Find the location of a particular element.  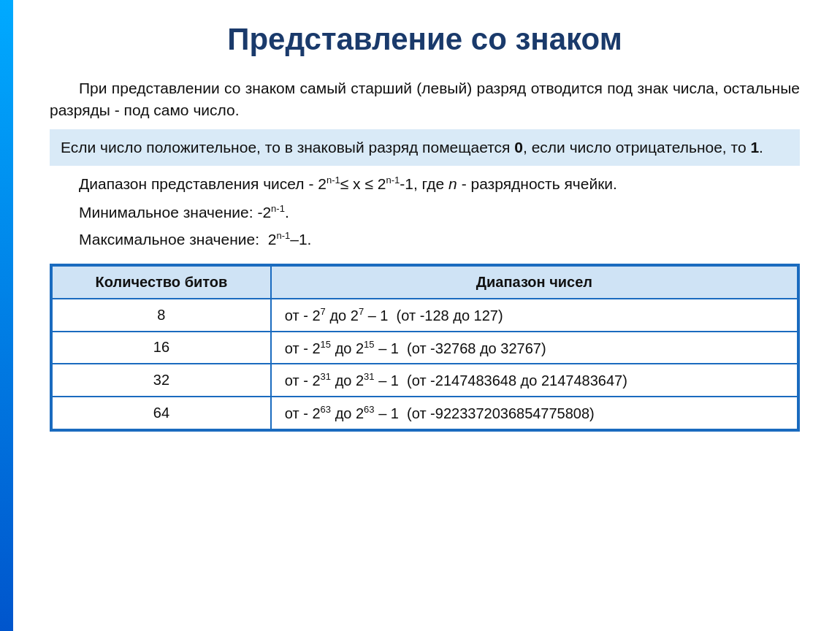

paragraph-1: При представлении со знаком самый старши… is located at coordinates (425, 99).